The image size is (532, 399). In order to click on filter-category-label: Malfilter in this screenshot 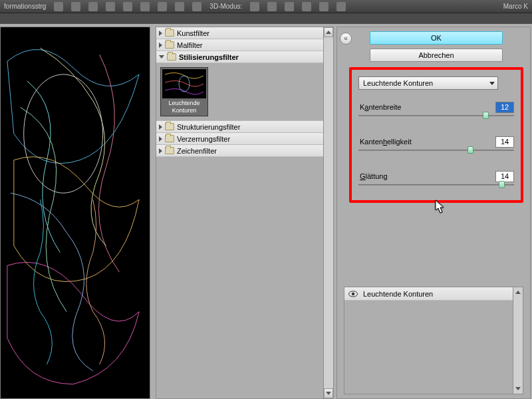, I will do `click(190, 45)`.